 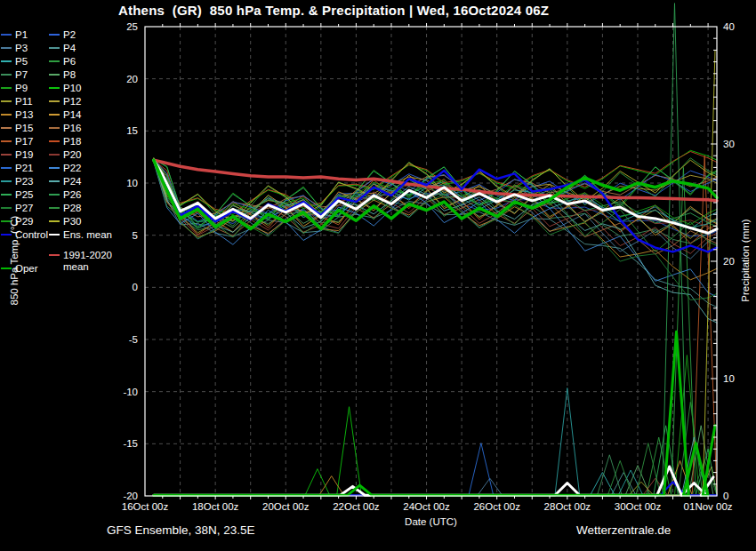 I want to click on legend-label: P20, so click(x=72, y=155).